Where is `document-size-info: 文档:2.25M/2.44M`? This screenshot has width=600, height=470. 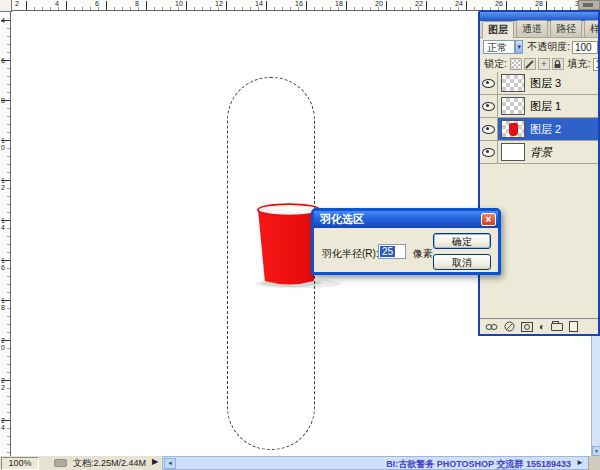
document-size-info: 文档:2.25M/2.44M is located at coordinates (110, 463).